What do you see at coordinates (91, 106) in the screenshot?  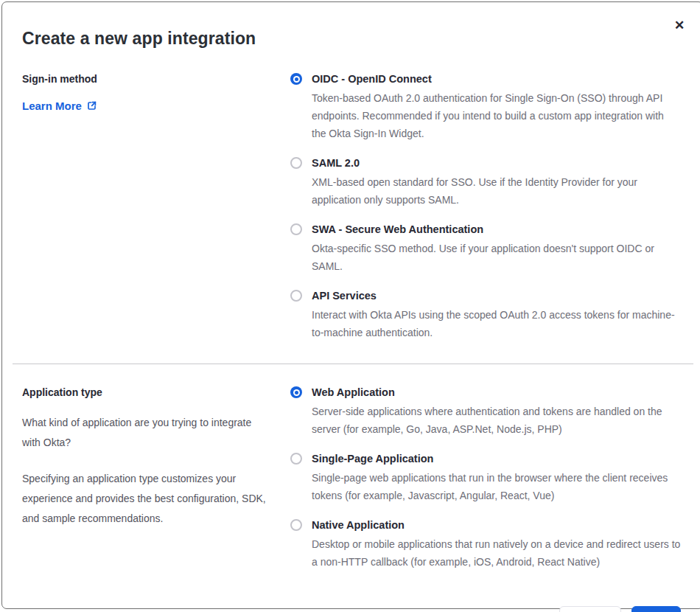 I see `external-link-icon` at bounding box center [91, 106].